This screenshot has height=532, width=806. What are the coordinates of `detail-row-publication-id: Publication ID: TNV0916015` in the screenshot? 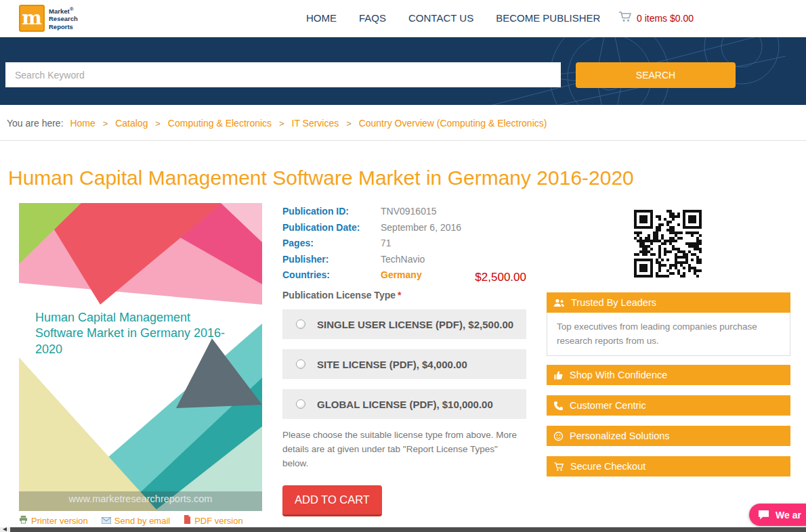 It's located at (404, 211).